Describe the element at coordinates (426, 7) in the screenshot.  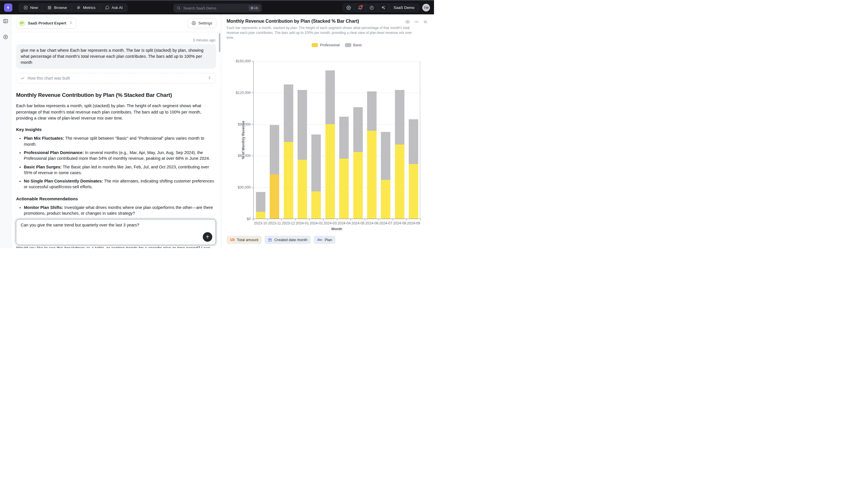
I see `user-avatar: TW` at that location.